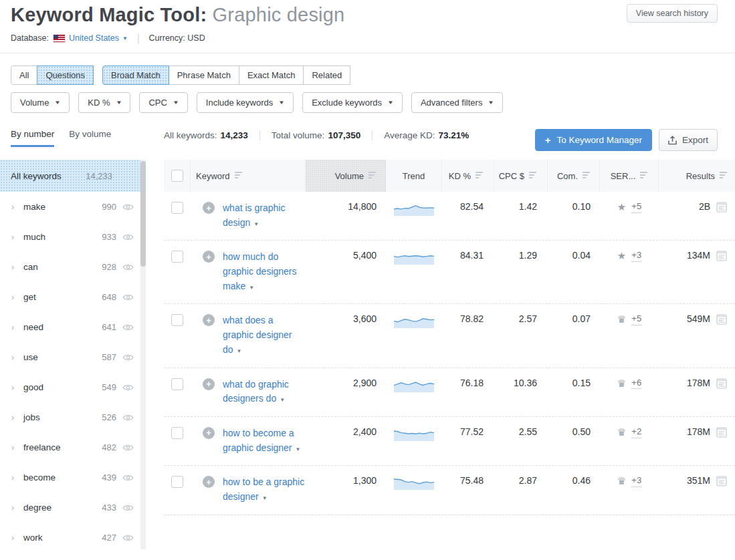  I want to click on column-header-kd: KD %, so click(468, 176).